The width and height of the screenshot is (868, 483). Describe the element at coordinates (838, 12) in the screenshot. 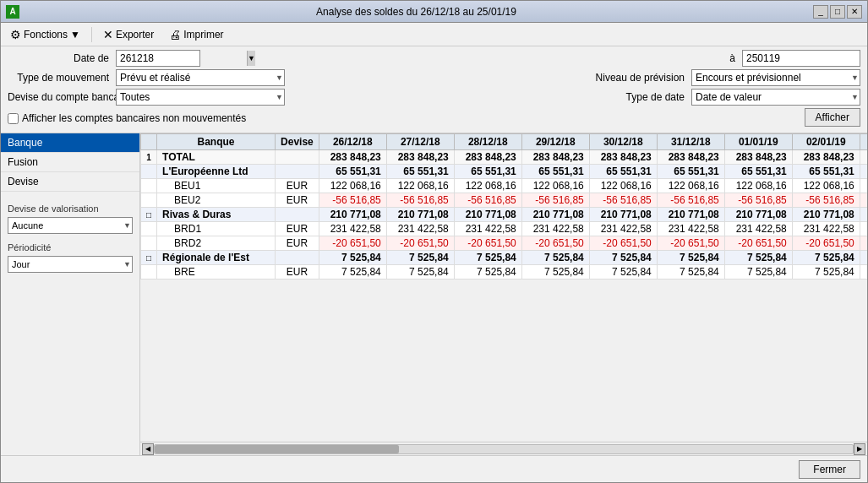

I see `maximize-button: □` at that location.